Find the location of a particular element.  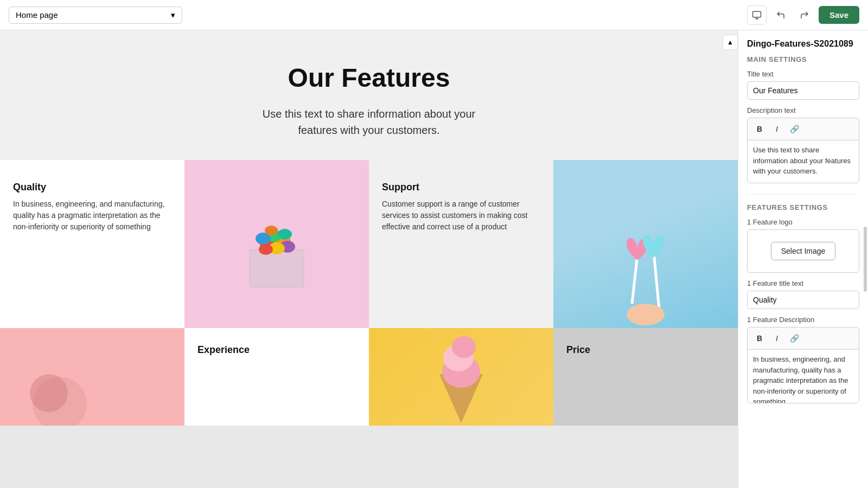

experience-title: Experience is located at coordinates (277, 350).